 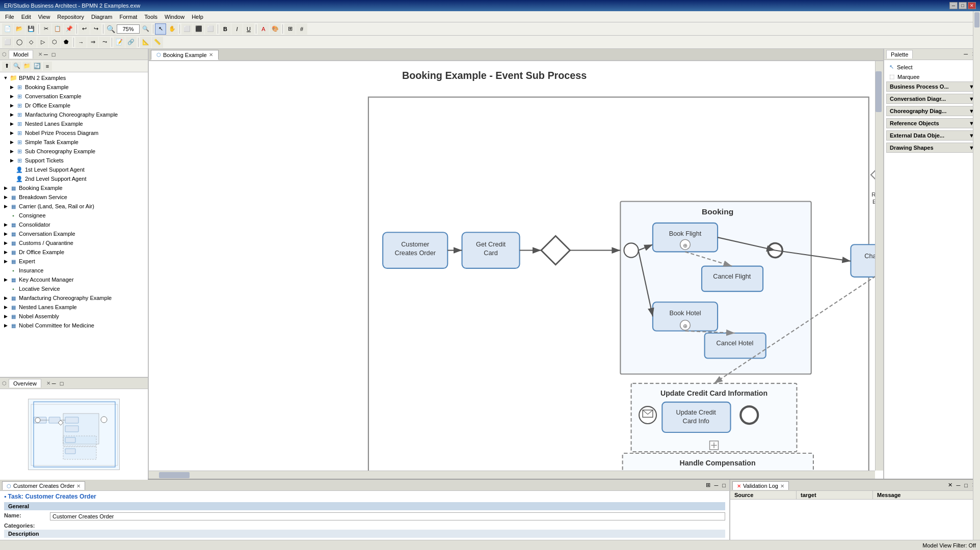 I want to click on palette-section-header-ext: External Data Obje... ▼, so click(x=932, y=135).